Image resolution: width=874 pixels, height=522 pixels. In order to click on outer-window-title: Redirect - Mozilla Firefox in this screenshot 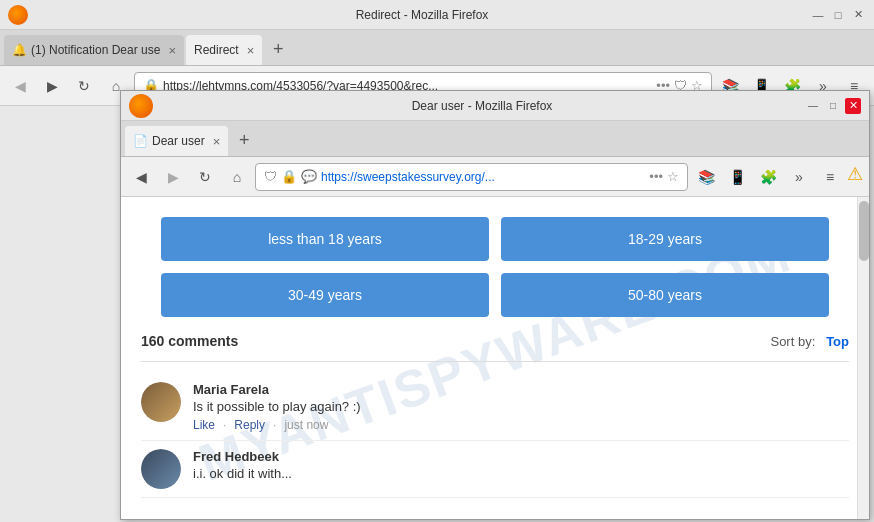, I will do `click(422, 15)`.